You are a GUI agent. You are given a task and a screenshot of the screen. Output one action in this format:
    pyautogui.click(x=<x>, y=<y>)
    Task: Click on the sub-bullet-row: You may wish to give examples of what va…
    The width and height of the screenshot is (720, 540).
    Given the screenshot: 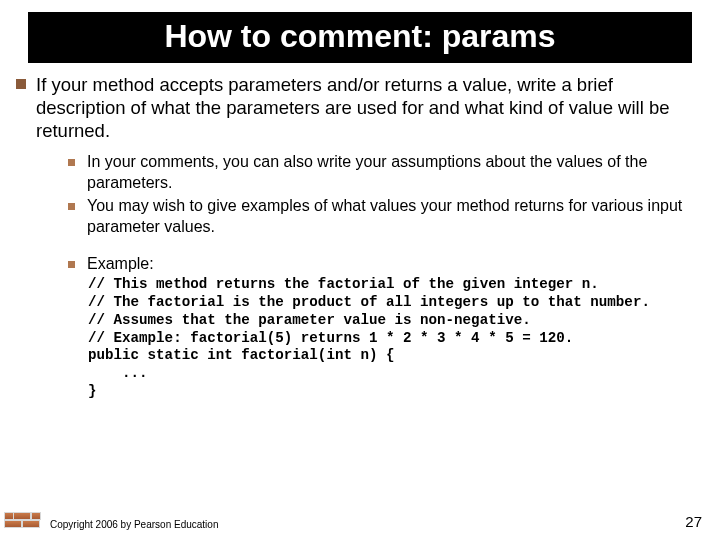 What is the action you would take?
    pyautogui.click(x=379, y=217)
    